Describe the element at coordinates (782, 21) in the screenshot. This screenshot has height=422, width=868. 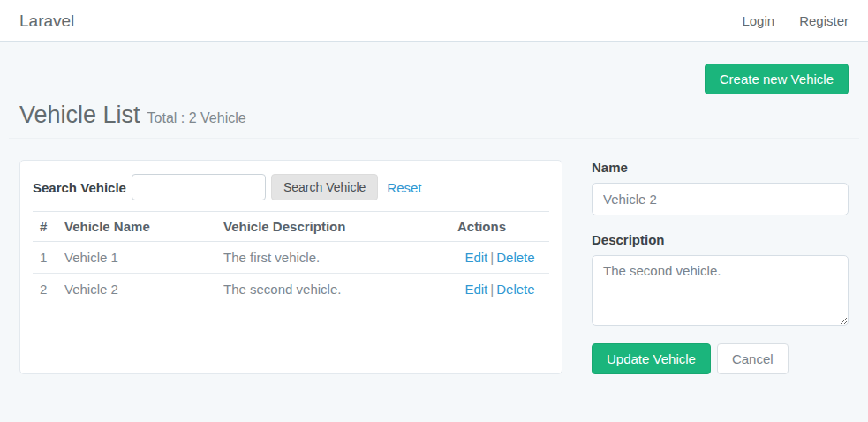
I see `navbar-right: Login Register` at that location.